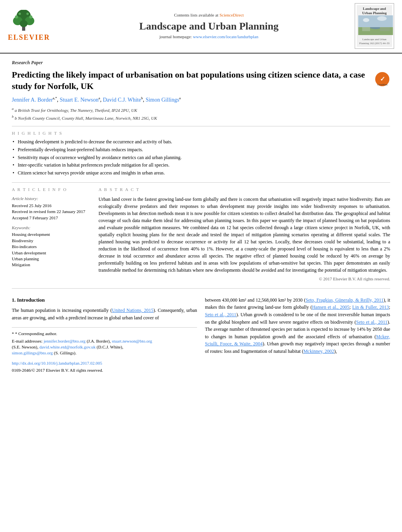 The height and width of the screenshot is (532, 402). I want to click on received-date: Received 25 July 2016, so click(51, 206).